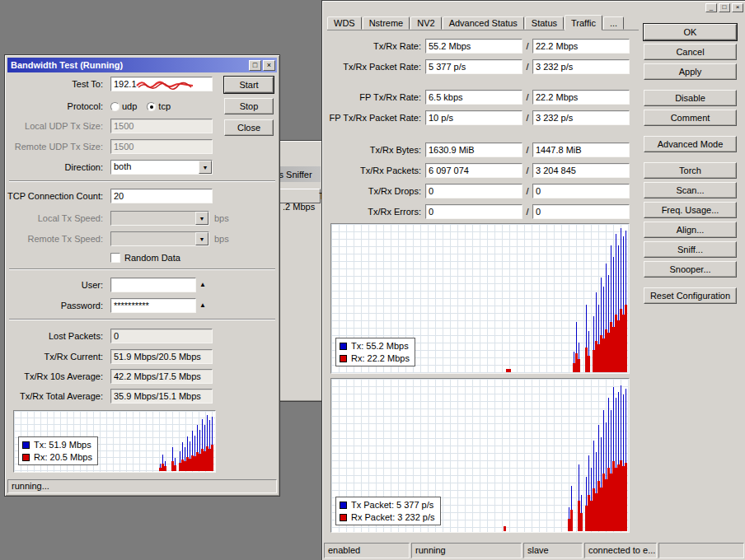 The height and width of the screenshot is (560, 745). What do you see at coordinates (344, 23) in the screenshot?
I see `tab-wds: WDS` at bounding box center [344, 23].